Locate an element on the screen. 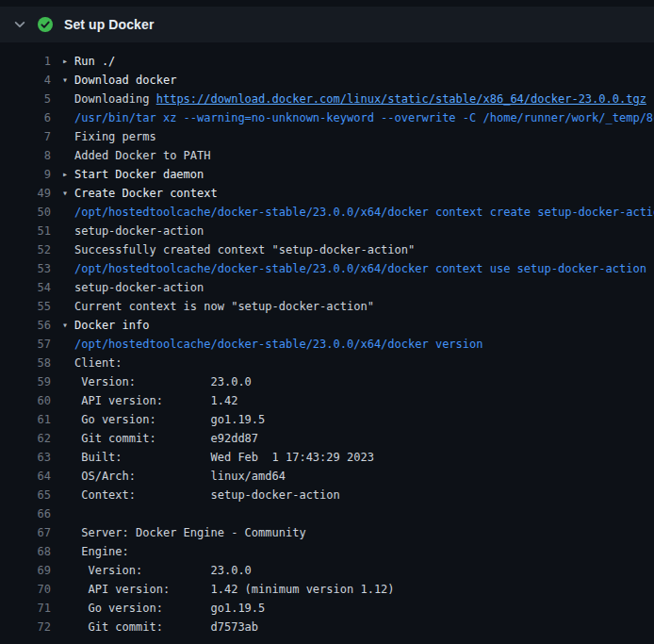 The image size is (654, 644). log-text: Git commit: e92dd87 is located at coordinates (166, 438).